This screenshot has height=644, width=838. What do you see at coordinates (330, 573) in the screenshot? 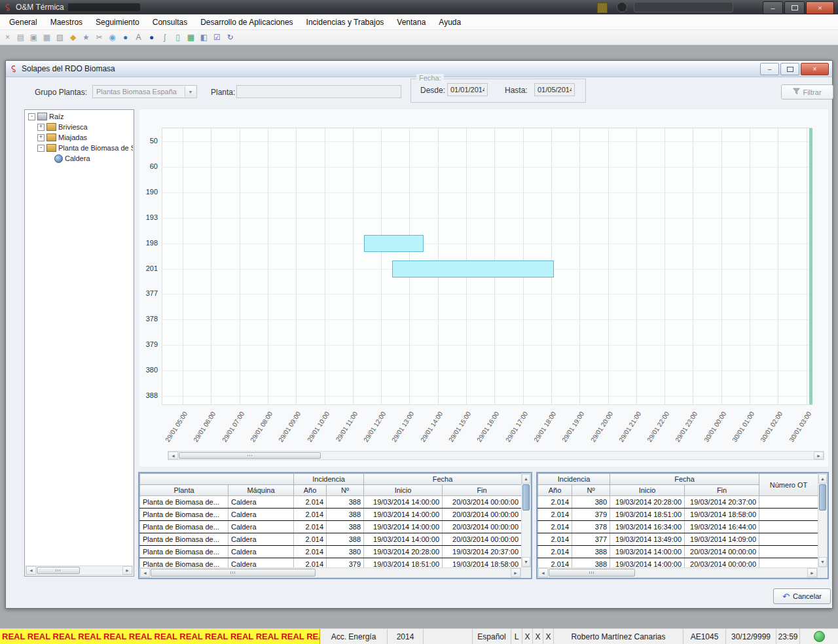
I see `incidents-table-hscrollbar: ◄ ►` at bounding box center [330, 573].